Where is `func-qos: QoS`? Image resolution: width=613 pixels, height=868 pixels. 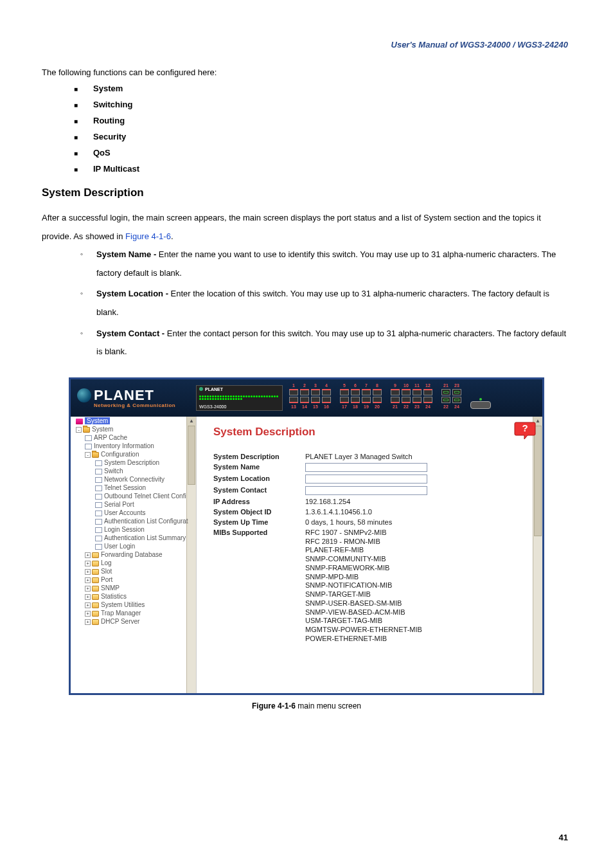 func-qos: QoS is located at coordinates (323, 153).